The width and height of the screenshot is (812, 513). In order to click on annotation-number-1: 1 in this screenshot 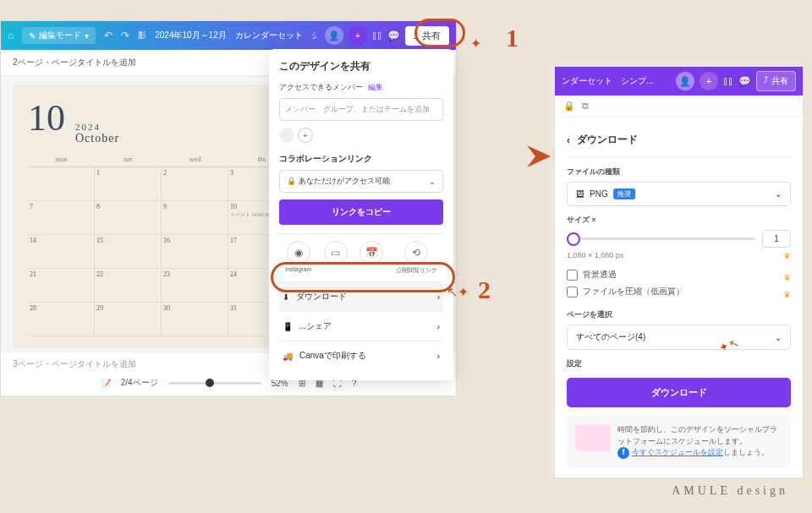, I will do `click(513, 38)`.